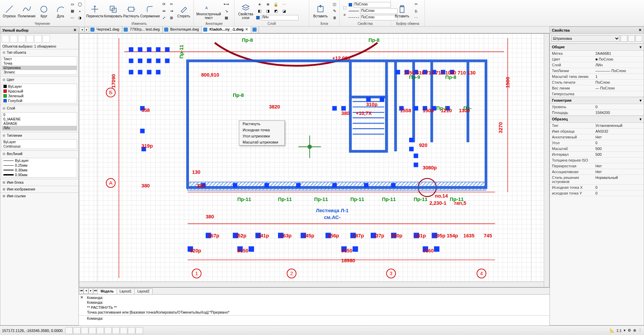 The width and height of the screenshot is (644, 335). What do you see at coordinates (87, 30) in the screenshot?
I see `tab-next: ▸` at bounding box center [87, 30].